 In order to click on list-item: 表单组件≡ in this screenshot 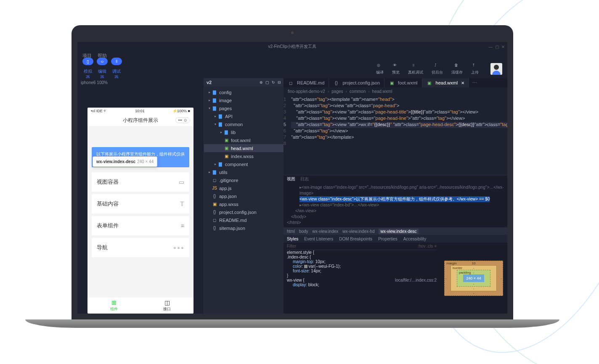, I will do `click(140, 226)`.